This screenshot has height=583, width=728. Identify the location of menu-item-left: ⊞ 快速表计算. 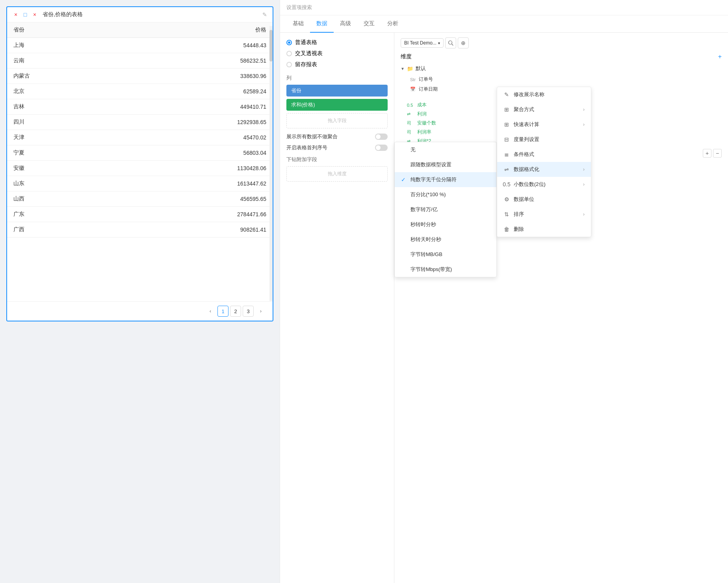
(522, 124).